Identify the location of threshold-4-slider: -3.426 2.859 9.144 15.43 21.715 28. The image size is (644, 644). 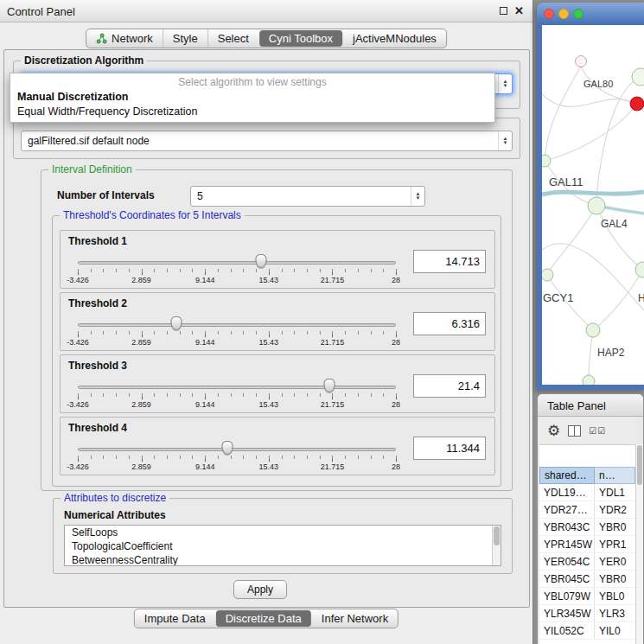
(237, 456).